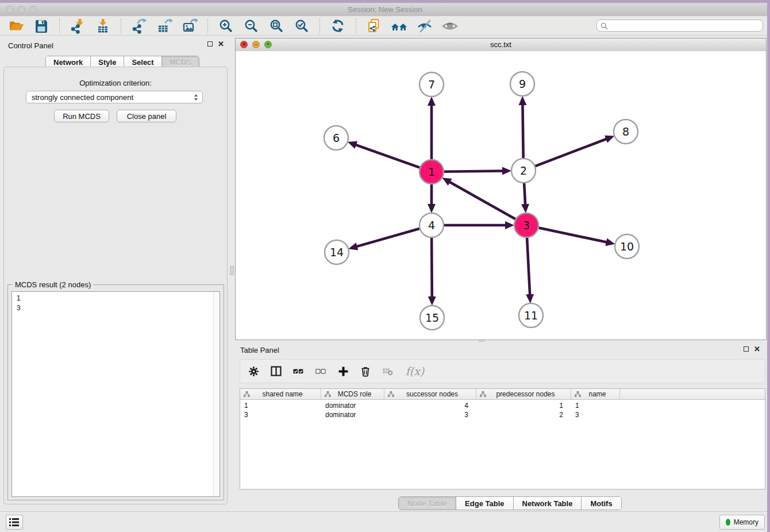 The width and height of the screenshot is (770, 532). I want to click on graph-node-label: 9, so click(522, 84).